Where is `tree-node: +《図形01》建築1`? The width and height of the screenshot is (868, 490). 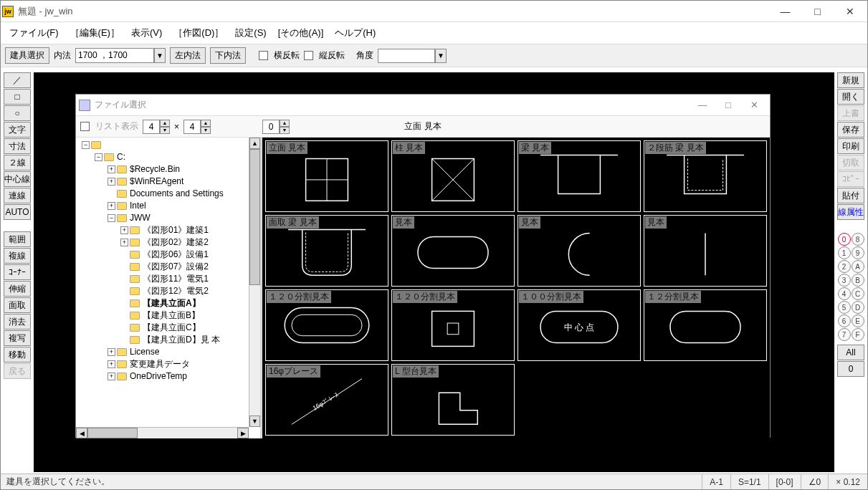
tree-node: +《図形01》建築1 is located at coordinates (171, 231).